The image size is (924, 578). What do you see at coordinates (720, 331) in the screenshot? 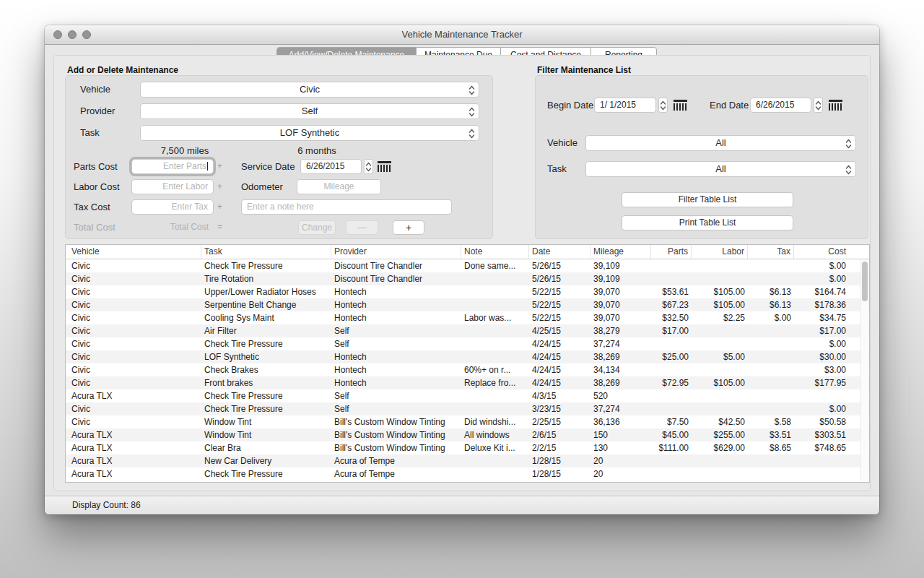
I see `cell-labor` at bounding box center [720, 331].